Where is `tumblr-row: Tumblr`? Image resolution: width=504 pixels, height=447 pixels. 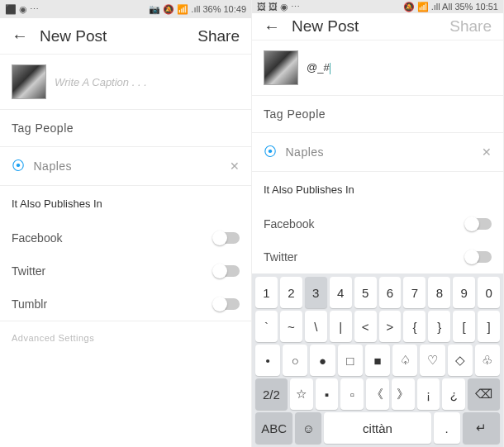 tumblr-row: Tumblr is located at coordinates (126, 304).